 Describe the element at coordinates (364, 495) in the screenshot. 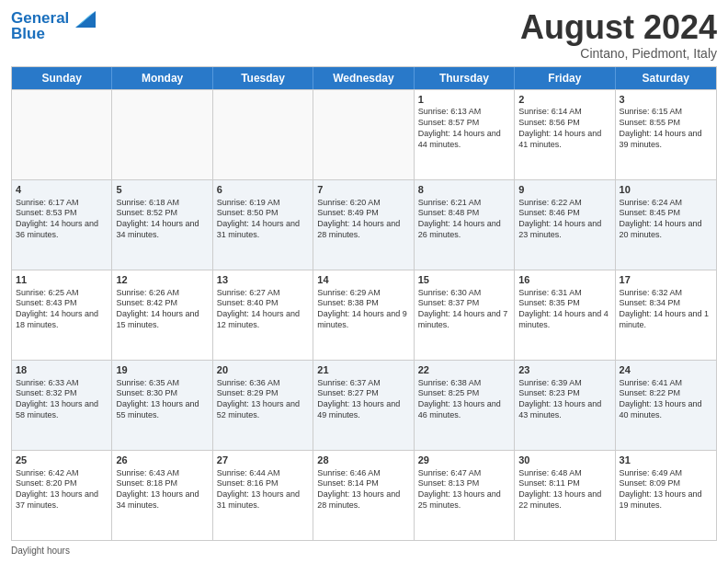

I see `calendar-cell-day-28: 28Sunrise: 6:46 AM Sunset: 8:14 PM Dayli…` at that location.